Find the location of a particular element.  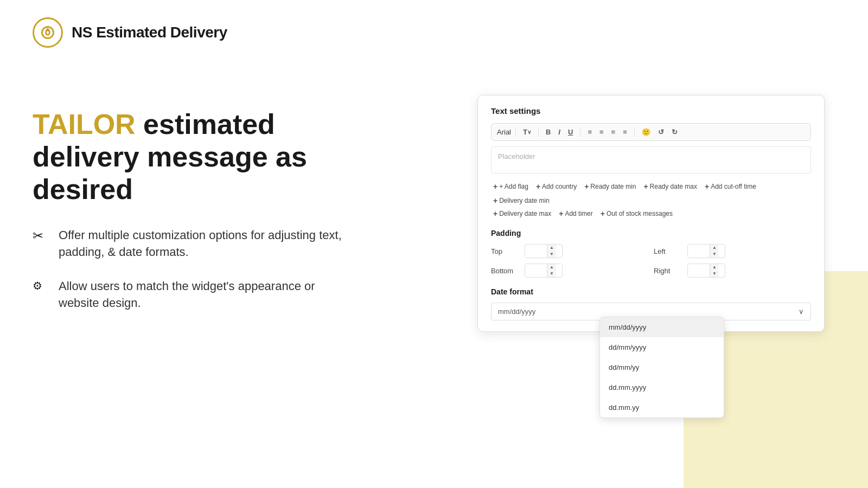

right-up: ▲ is located at coordinates (714, 267).